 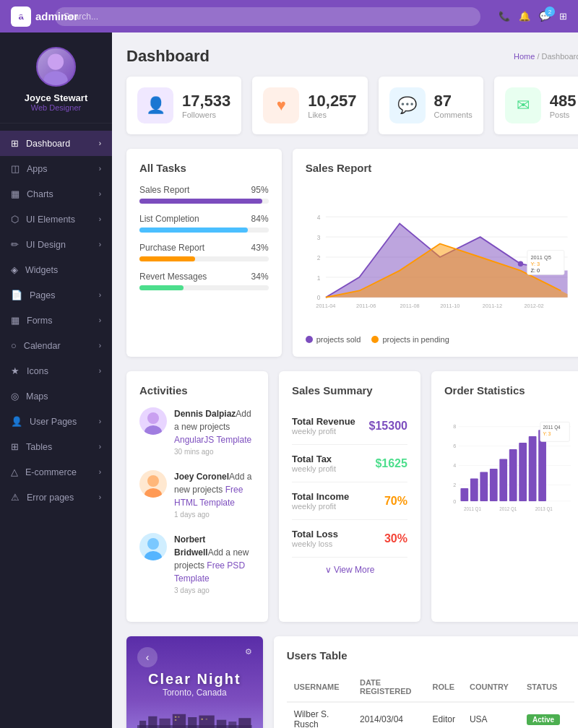 What do you see at coordinates (48, 144) in the screenshot?
I see `sidebar-item-label: Dashboard` at bounding box center [48, 144].